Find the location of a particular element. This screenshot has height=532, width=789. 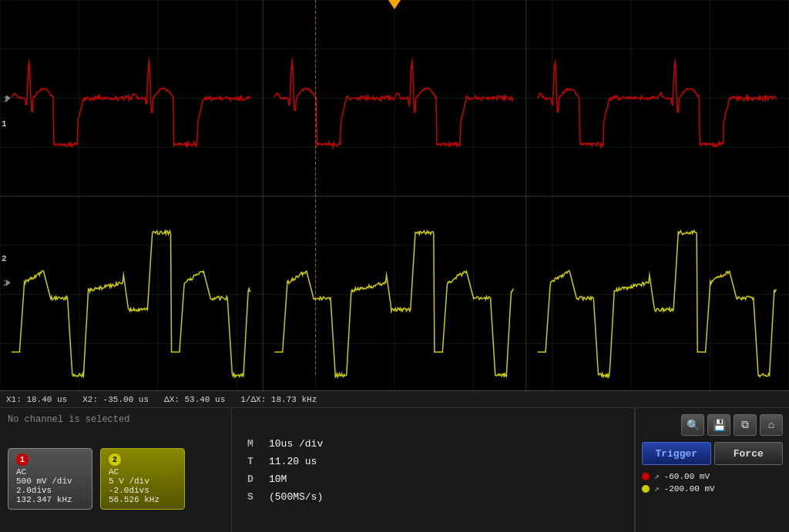

ch1-trigger-dot is located at coordinates (646, 477).